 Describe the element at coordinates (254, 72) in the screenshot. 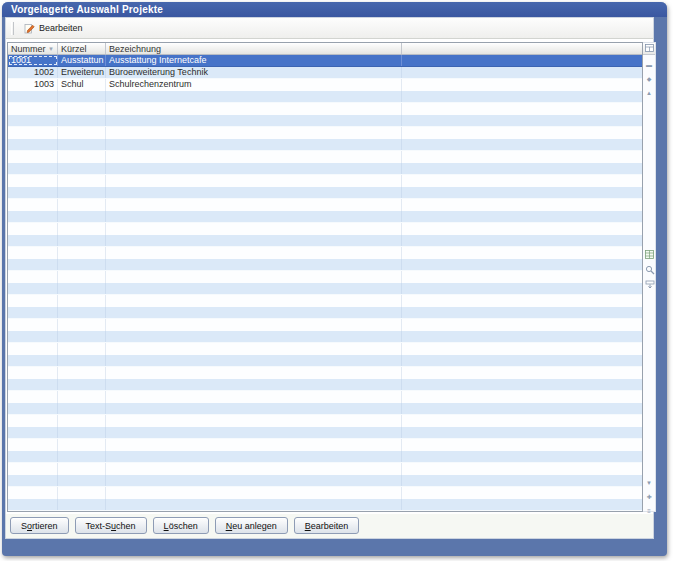

I see `cell-bezeichnung: Büroerweiterung Technik` at that location.